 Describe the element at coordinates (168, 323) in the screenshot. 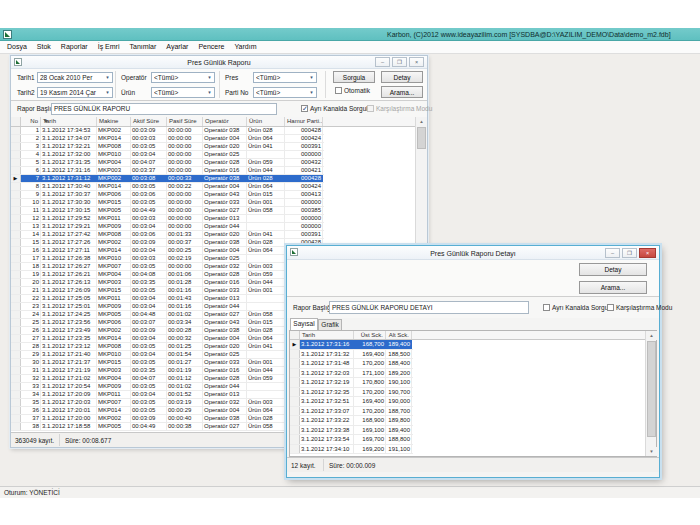

I see `table-row: 253.1.2012 17:23:56MKP00600:03:0700:03:3…` at that location.